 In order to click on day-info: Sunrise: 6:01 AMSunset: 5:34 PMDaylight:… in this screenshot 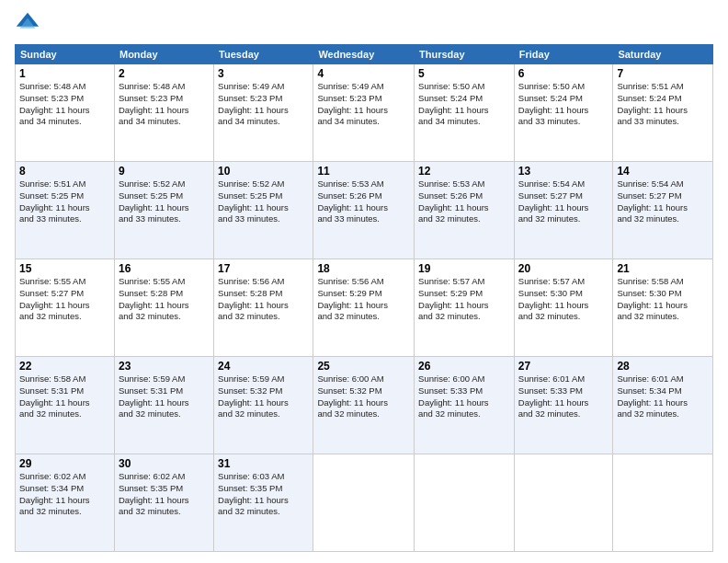, I will do `click(663, 397)`.